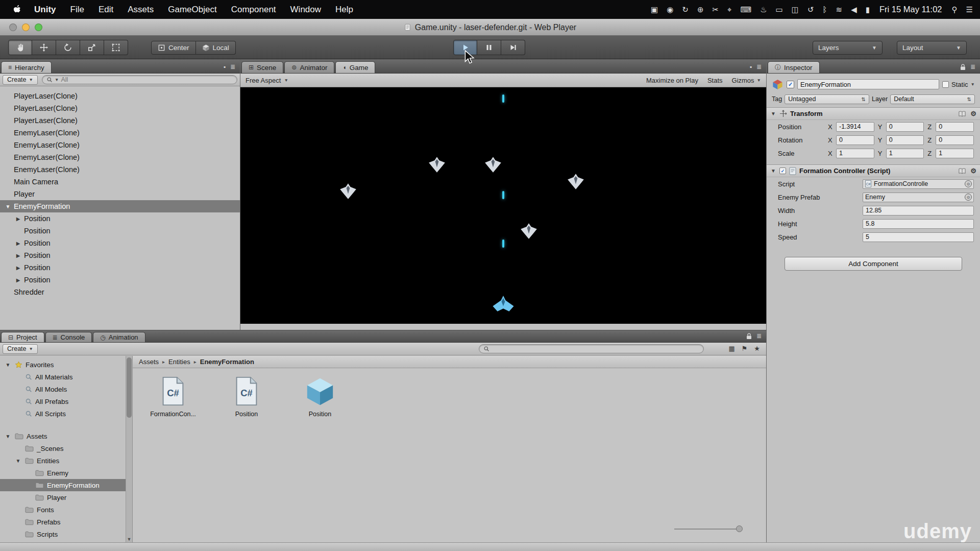  Describe the element at coordinates (854, 10) in the screenshot. I see `volume-icon: ◀` at that location.